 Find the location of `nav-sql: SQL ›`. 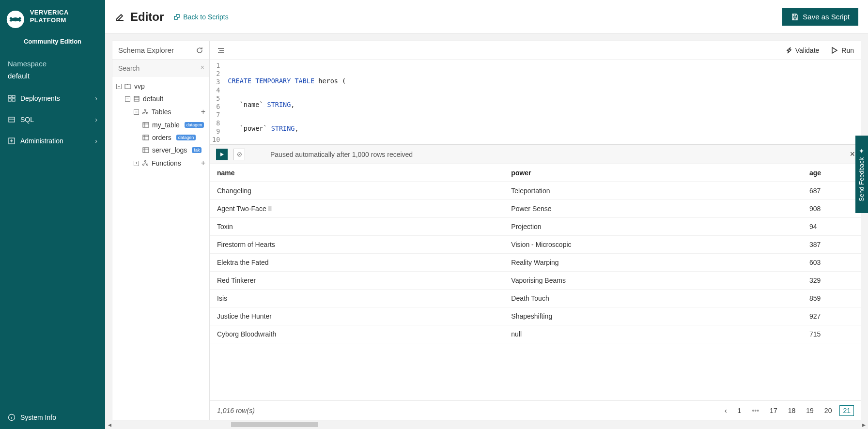

nav-sql: SQL › is located at coordinates (52, 120).